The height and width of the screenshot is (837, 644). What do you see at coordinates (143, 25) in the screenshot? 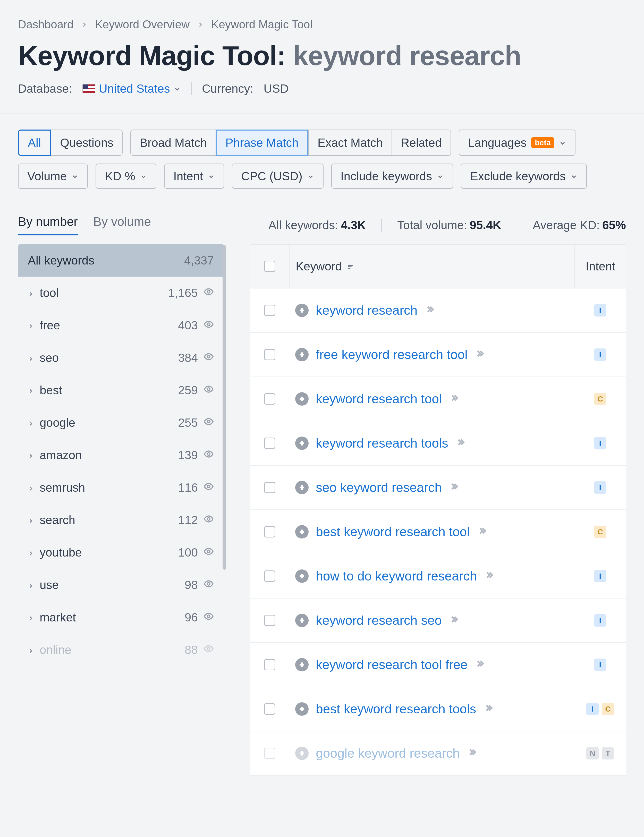
I see `breadcrumb-item: Keyword Overview` at bounding box center [143, 25].